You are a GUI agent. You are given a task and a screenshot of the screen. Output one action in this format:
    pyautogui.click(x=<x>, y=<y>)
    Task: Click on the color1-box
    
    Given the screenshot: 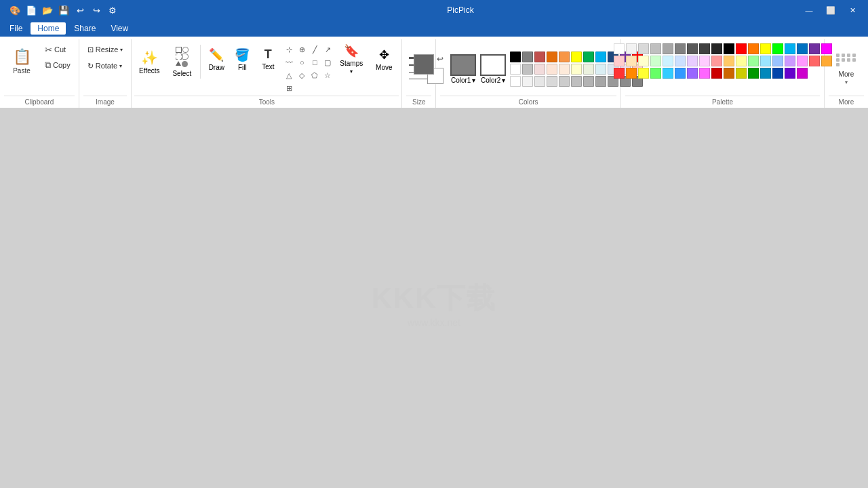 What is the action you would take?
    pyautogui.click(x=463, y=65)
    